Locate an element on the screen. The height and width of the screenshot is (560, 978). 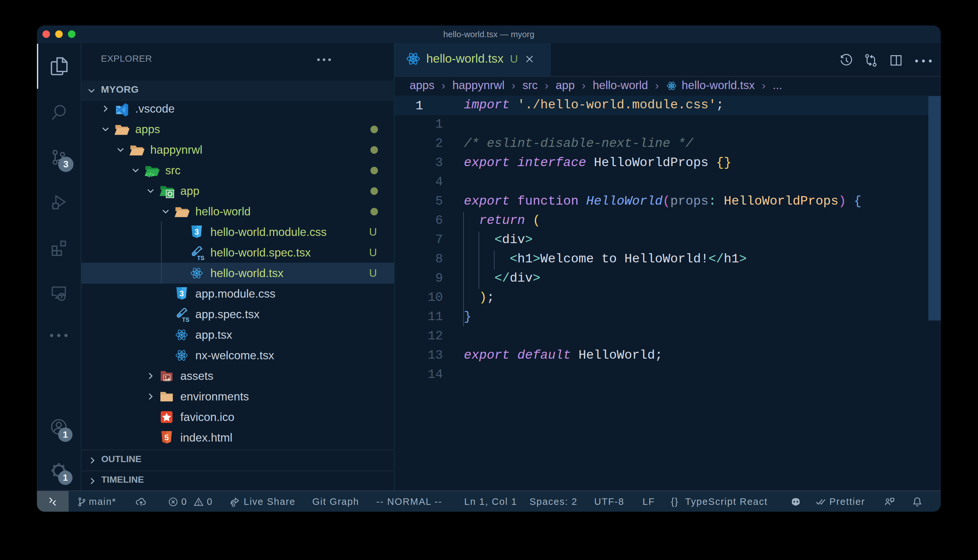
svg-text: 5 is located at coordinates (166, 438).